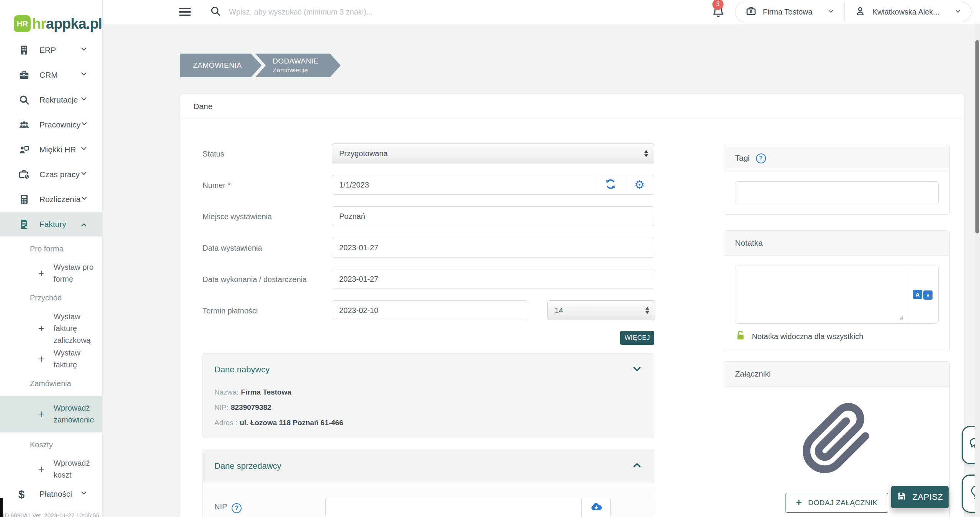  What do you see at coordinates (60, 125) in the screenshot?
I see `sidebar-item-label: Pracownicy` at bounding box center [60, 125].